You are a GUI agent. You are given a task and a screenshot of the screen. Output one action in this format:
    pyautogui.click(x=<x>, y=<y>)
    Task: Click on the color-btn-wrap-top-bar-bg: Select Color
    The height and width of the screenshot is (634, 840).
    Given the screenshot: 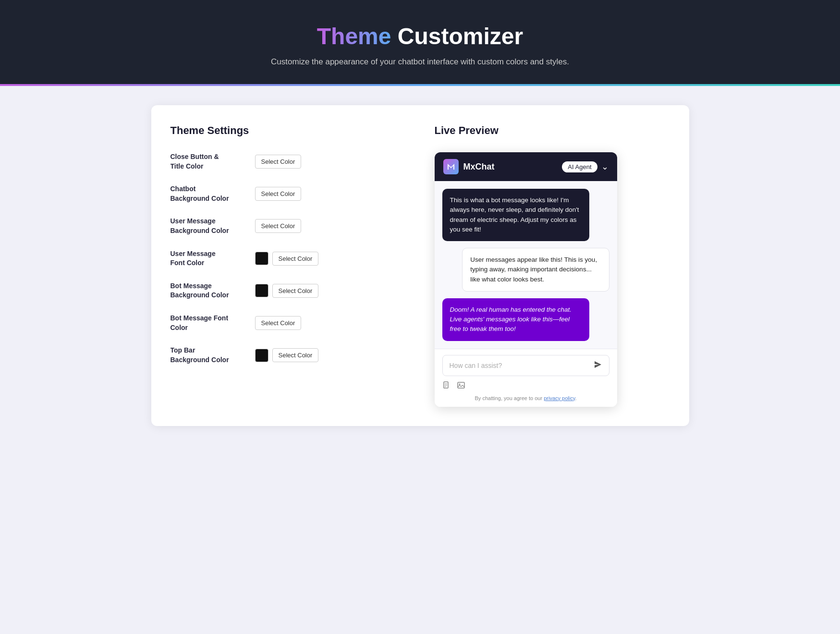 What is the action you would take?
    pyautogui.click(x=287, y=355)
    